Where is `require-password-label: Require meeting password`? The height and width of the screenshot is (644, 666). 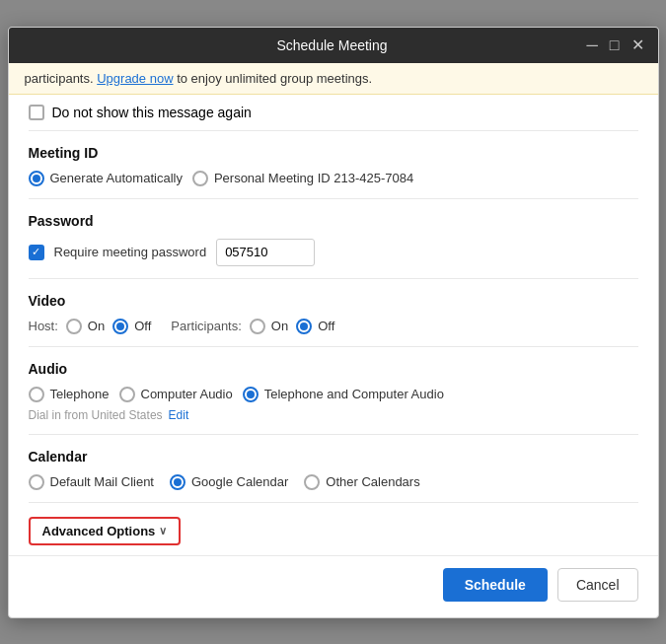
require-password-label: Require meeting password is located at coordinates (130, 252).